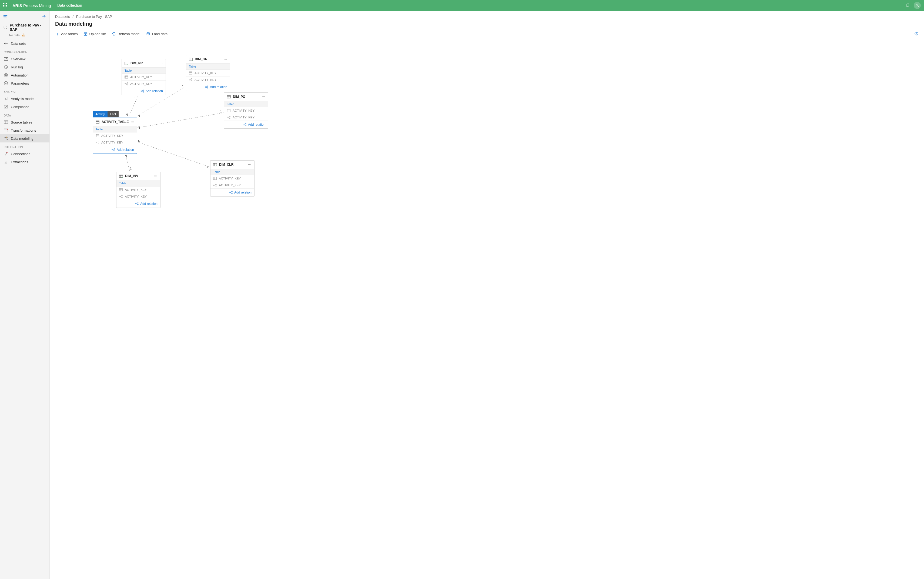 The height and width of the screenshot is (579, 924). What do you see at coordinates (95, 34) in the screenshot?
I see `upload-file-button: Upload file` at bounding box center [95, 34].